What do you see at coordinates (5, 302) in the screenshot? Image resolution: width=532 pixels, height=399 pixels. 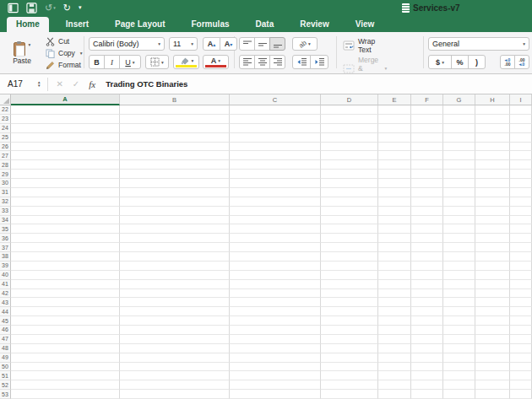 I see `row-header-43: 43` at bounding box center [5, 302].